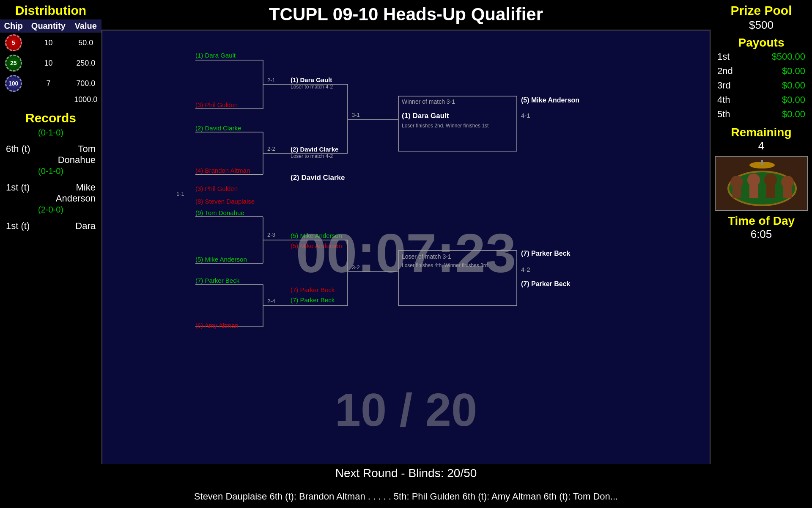  I want to click on payouts-title: Payouts, so click(761, 43).